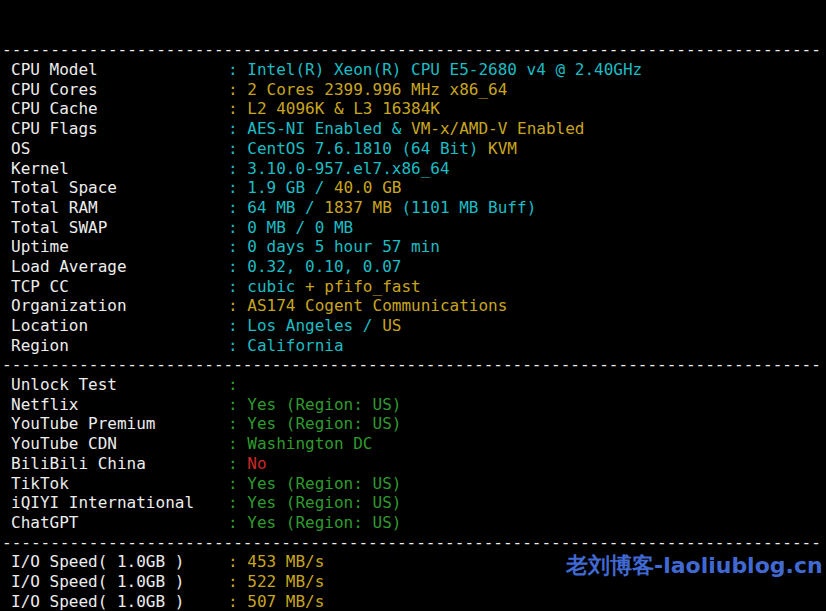 The width and height of the screenshot is (826, 611). Describe the element at coordinates (115, 247) in the screenshot. I see `row-label: Uptime` at that location.